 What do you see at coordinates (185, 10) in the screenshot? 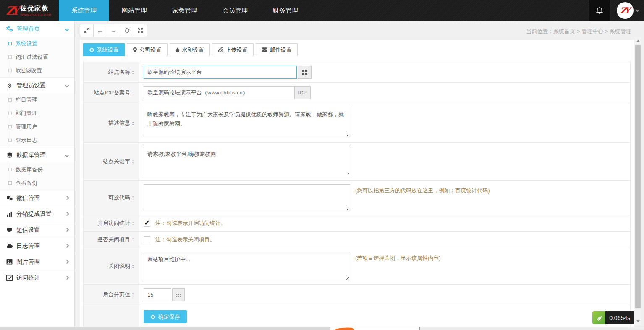
I see `topnav-item-tutor: 家教管理` at bounding box center [185, 10].